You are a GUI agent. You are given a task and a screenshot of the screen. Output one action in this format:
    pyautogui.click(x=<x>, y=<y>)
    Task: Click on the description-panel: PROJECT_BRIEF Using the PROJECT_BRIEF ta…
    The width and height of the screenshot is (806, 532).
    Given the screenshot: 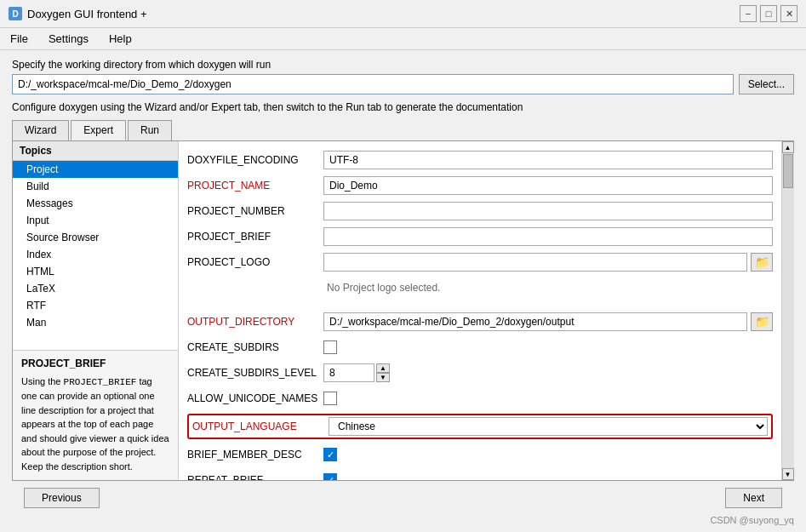 What is the action you would take?
    pyautogui.click(x=95, y=415)
    